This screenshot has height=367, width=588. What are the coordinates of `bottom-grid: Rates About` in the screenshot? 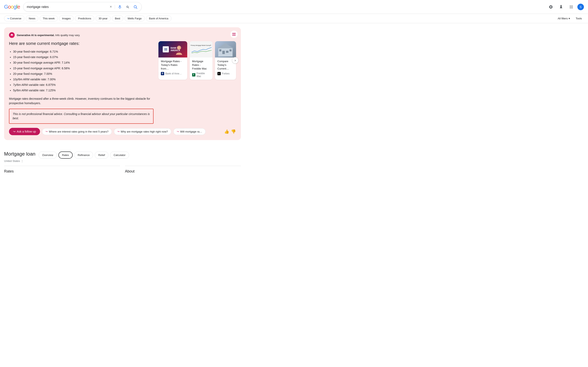 It's located at (122, 172).